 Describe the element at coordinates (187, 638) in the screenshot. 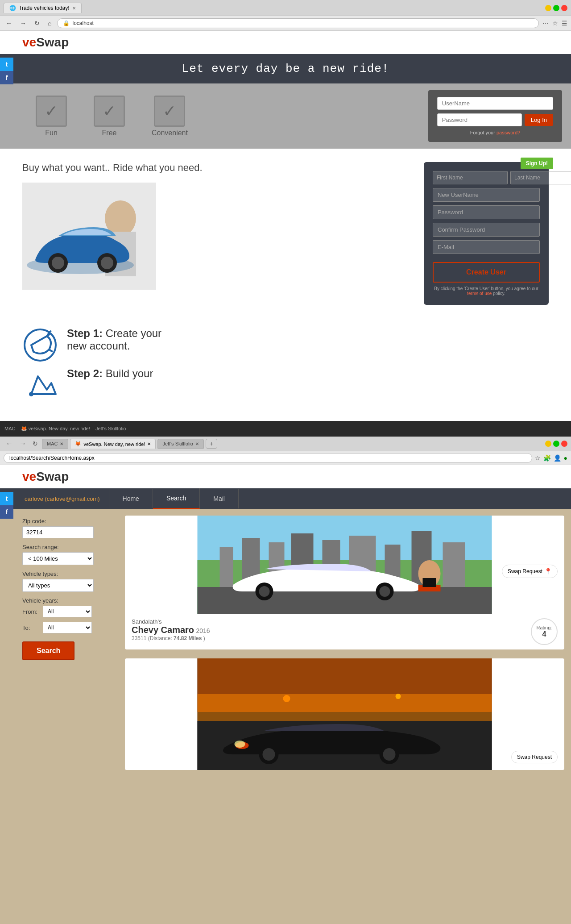

I see `car-distance-1: 74.82 Miles` at that location.